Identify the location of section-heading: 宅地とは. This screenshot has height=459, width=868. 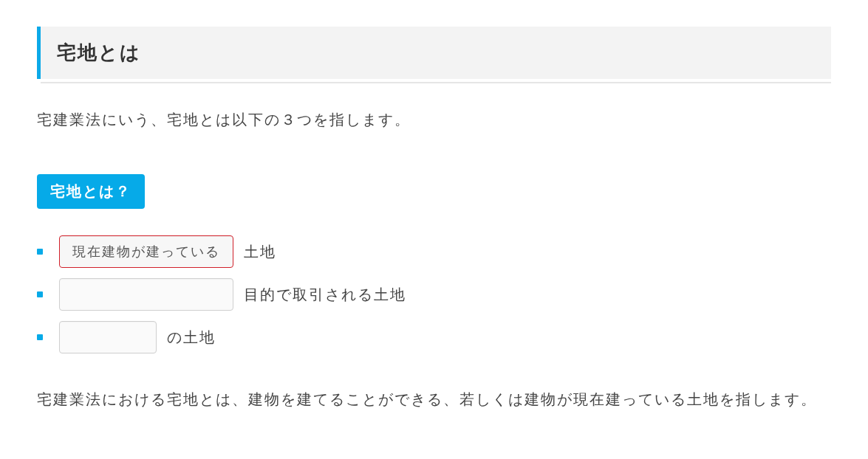
(434, 53).